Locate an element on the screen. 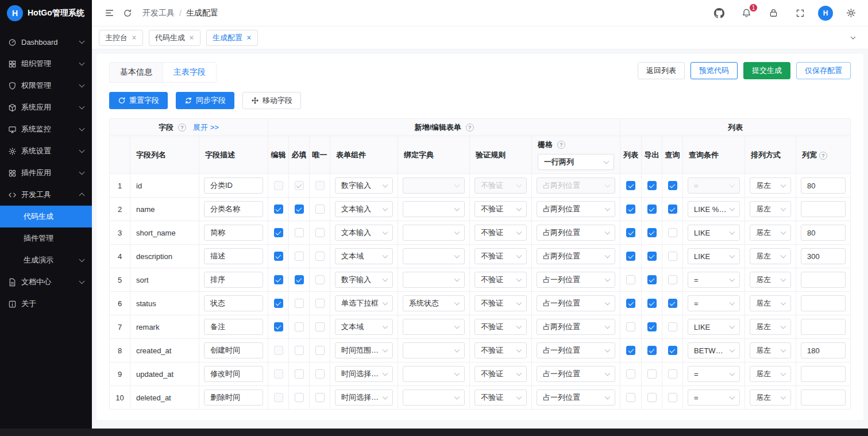 The height and width of the screenshot is (436, 868). grid-help-icon is located at coordinates (561, 145).